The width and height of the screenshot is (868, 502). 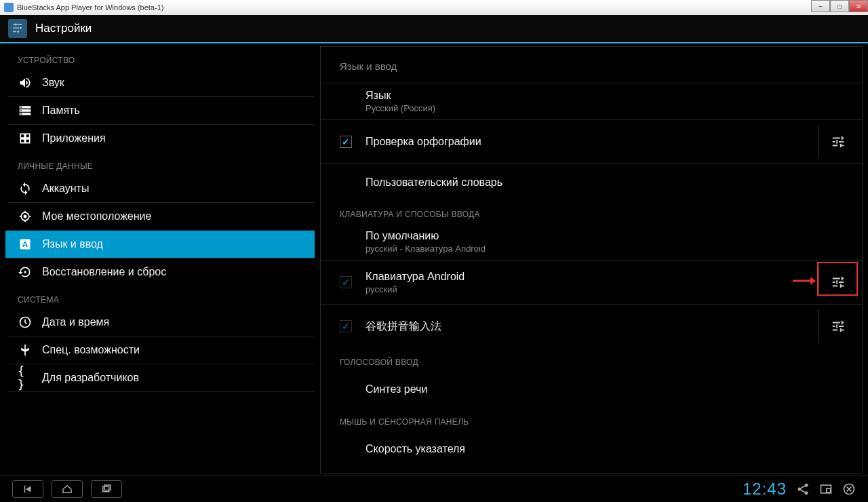 What do you see at coordinates (591, 419) in the screenshot?
I see `section-mouse: МЫШЬ И СЕНСОРНАЯ ПАНЕЛЬ` at bounding box center [591, 419].